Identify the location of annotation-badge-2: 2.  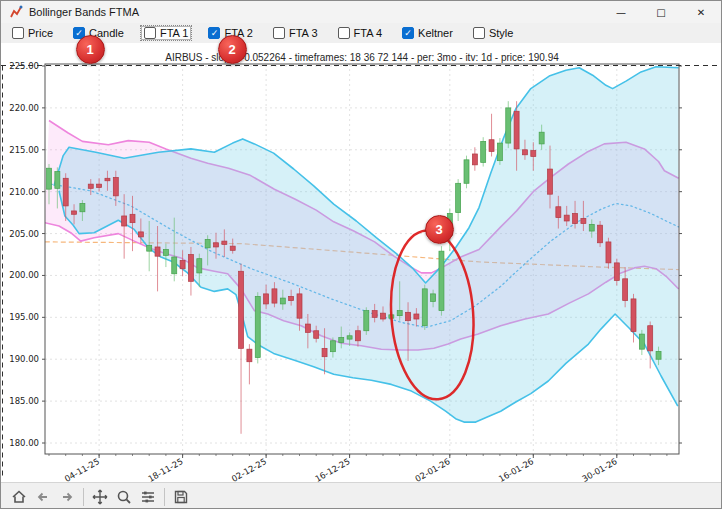
(232, 50).